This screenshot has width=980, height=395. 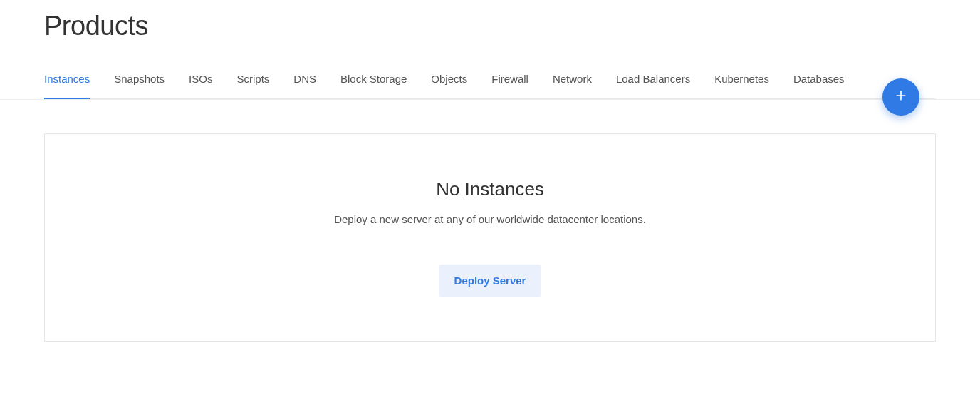 What do you see at coordinates (140, 80) in the screenshot?
I see `tab-snapshots: Snapshots` at bounding box center [140, 80].